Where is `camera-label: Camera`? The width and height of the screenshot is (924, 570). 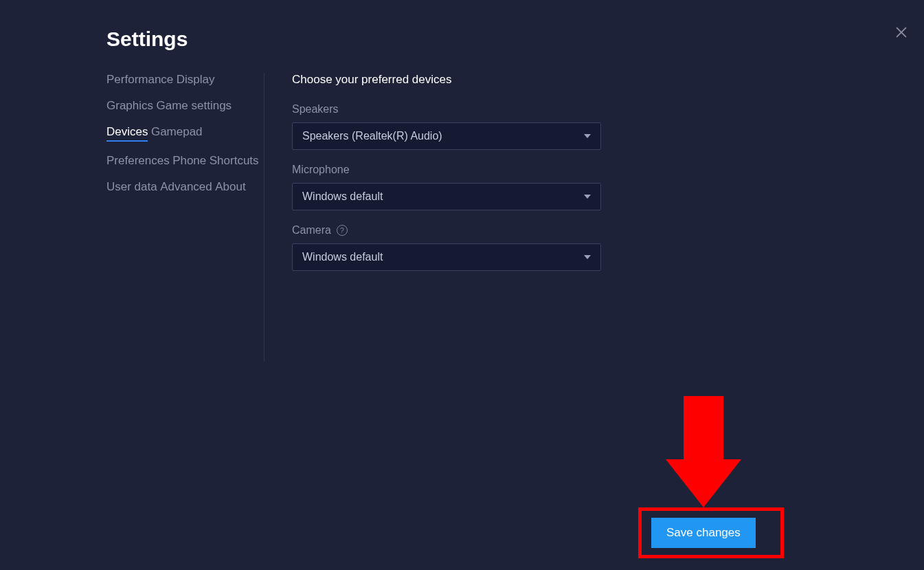 camera-label: Camera is located at coordinates (312, 230).